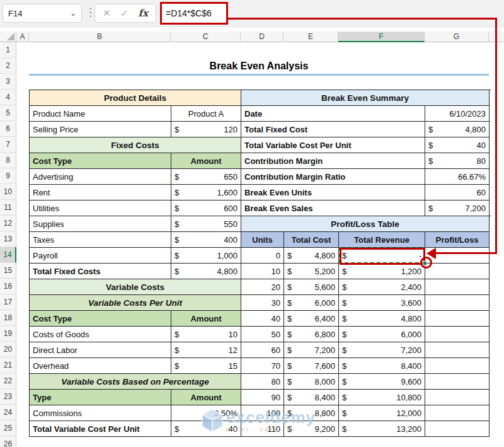  What do you see at coordinates (101, 256) in the screenshot?
I see `cell-label: Payroll` at bounding box center [101, 256].